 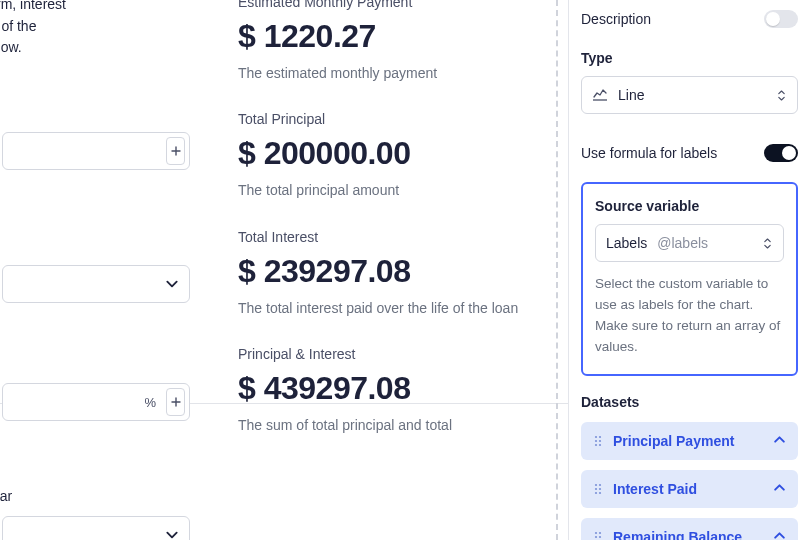 I want to click on metric-value: $ 1220.27, so click(x=398, y=36).